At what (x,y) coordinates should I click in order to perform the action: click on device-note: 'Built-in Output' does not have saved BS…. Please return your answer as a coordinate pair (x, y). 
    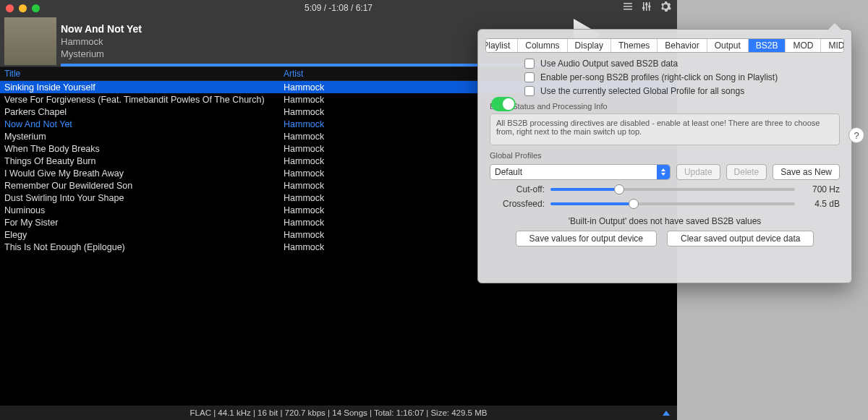
    Looking at the image, I should click on (665, 221).